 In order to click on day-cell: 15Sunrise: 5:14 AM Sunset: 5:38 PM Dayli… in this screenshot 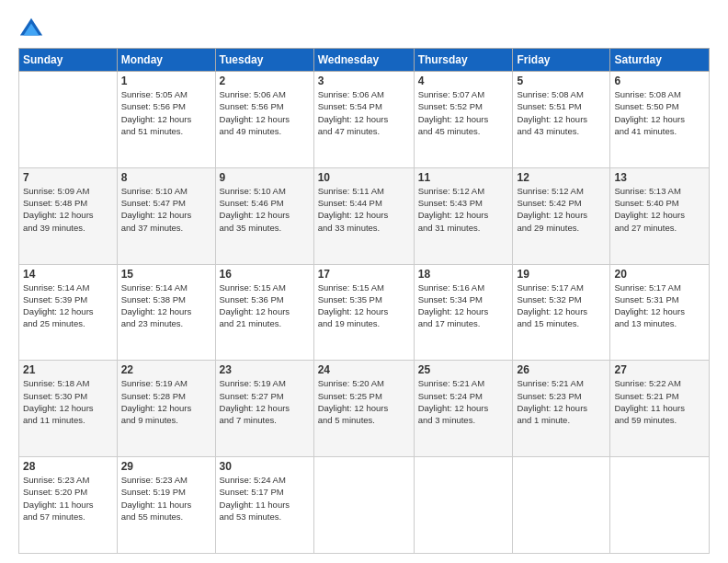, I will do `click(165, 313)`.